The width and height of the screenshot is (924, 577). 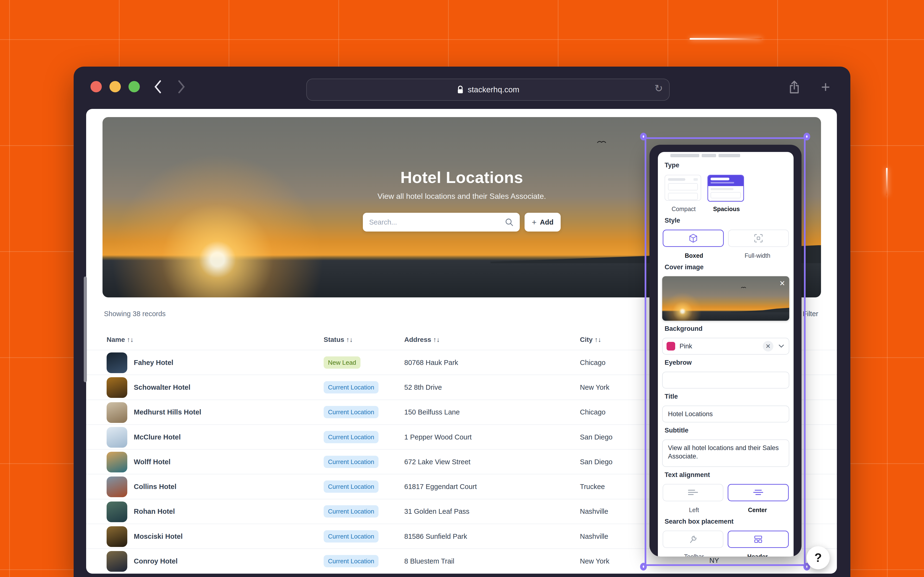 What do you see at coordinates (725, 346) in the screenshot?
I see `background-select: Pink ✕` at bounding box center [725, 346].